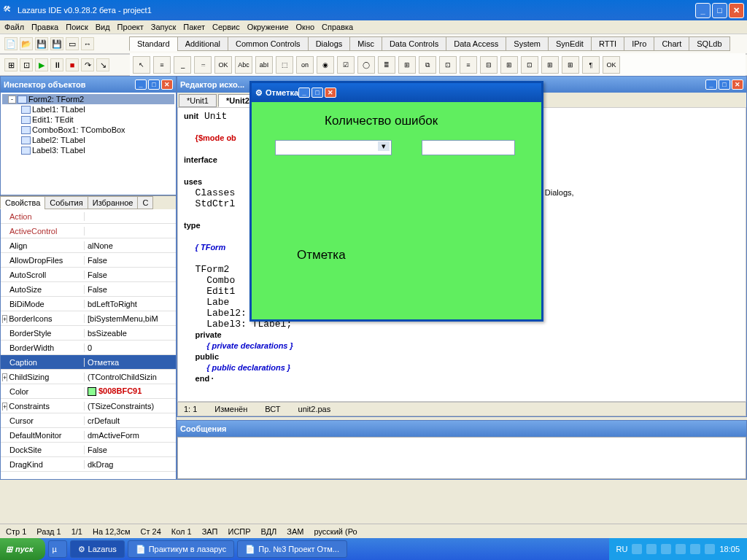  Describe the element at coordinates (26, 44) in the screenshot. I see `open-icon: 📂` at that location.